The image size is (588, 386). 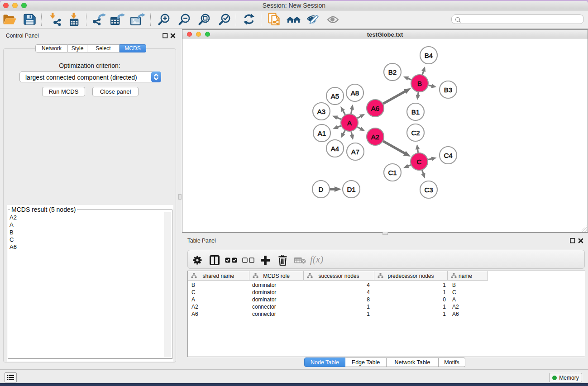 I want to click on svg-text: A5, so click(x=335, y=96).